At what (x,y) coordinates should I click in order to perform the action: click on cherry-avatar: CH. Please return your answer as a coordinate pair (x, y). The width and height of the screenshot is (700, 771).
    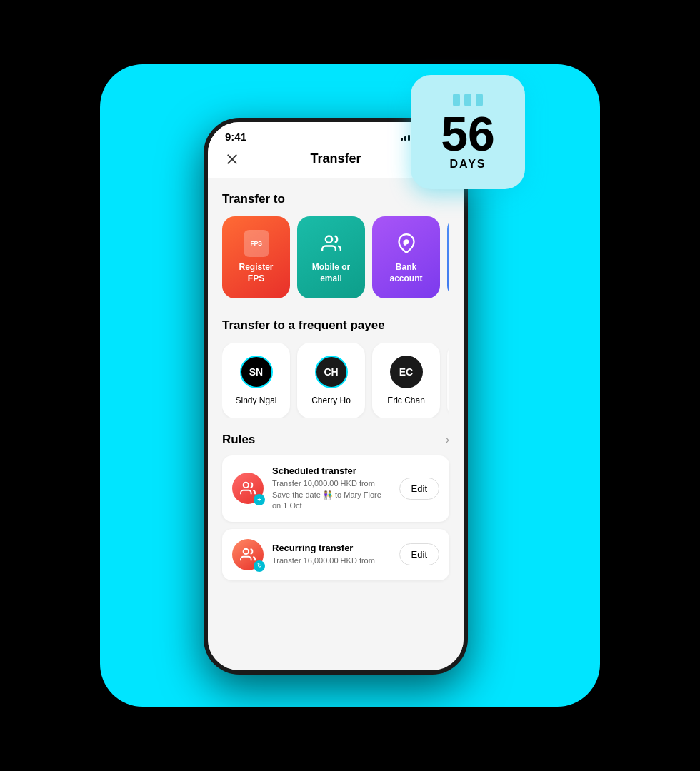
    Looking at the image, I should click on (331, 372).